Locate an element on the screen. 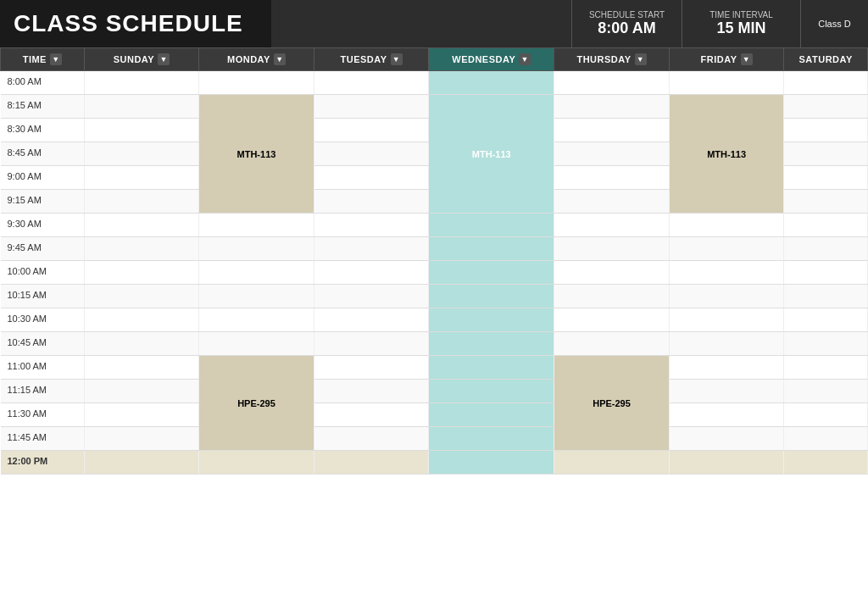 The height and width of the screenshot is (605, 868). col-header-time: TIME ▼ is located at coordinates (42, 59).